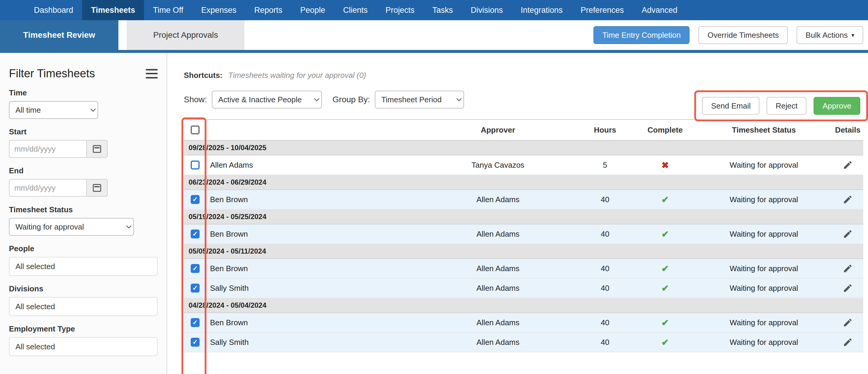 The image size is (868, 374). I want to click on nav-item-advanced: Advanced, so click(660, 10).